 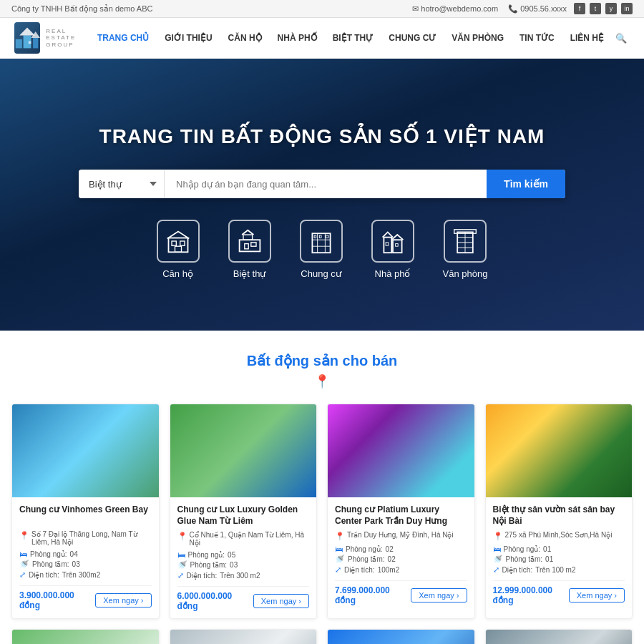 I want to click on bed-icon-2: 🛏, so click(x=182, y=555).